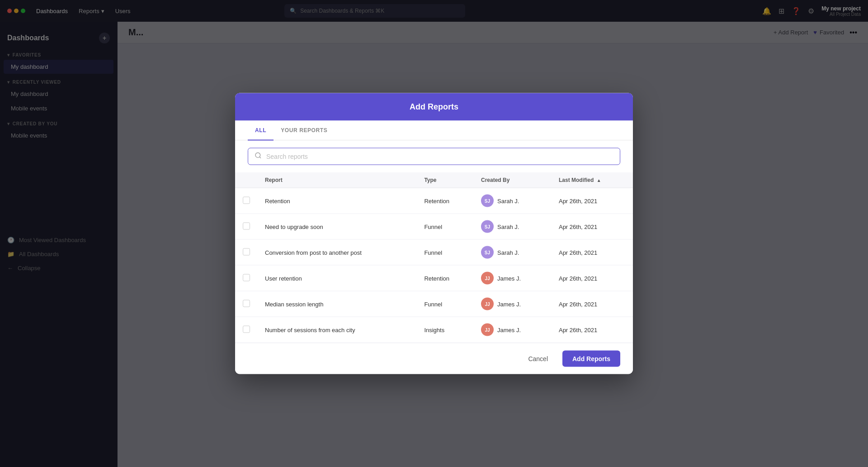 This screenshot has width=868, height=467. I want to click on row-report-name: Number of sessions from each city, so click(337, 329).